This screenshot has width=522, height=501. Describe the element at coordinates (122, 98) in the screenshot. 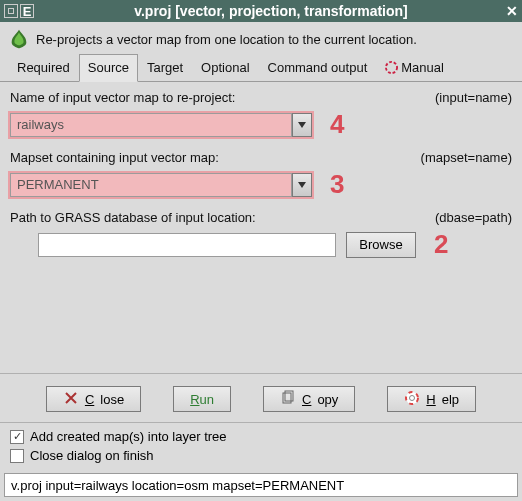

I see `input-label: Name of input vector map to re-project:` at that location.